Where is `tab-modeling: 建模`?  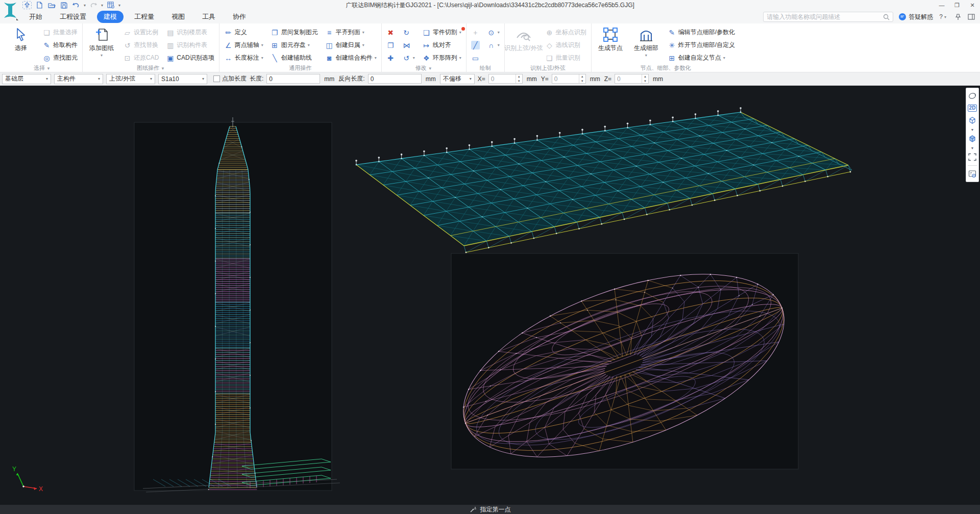
tab-modeling: 建模 is located at coordinates (110, 17).